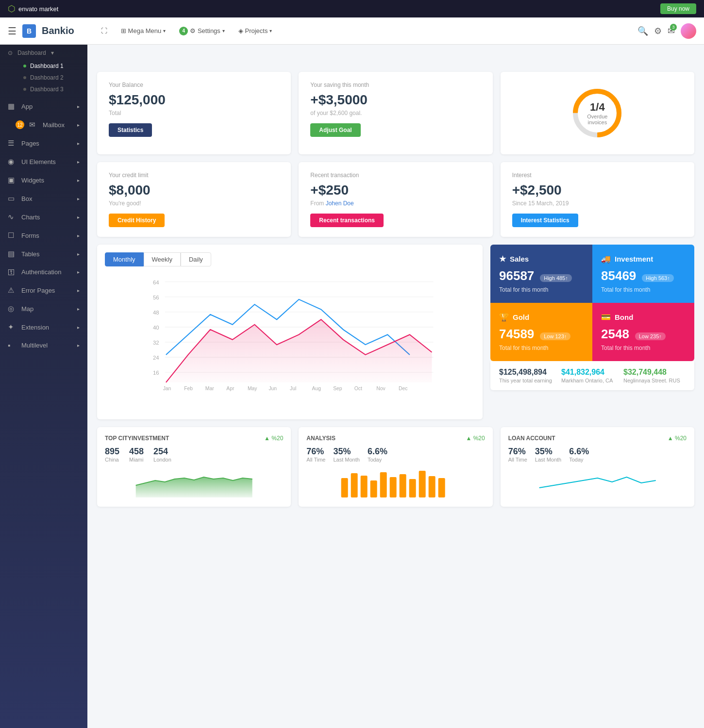 Image resolution: width=704 pixels, height=728 pixels. What do you see at coordinates (194, 438) in the screenshot?
I see `city-card-header: TOP CITYINVESTMENT ▲ %20` at bounding box center [194, 438].